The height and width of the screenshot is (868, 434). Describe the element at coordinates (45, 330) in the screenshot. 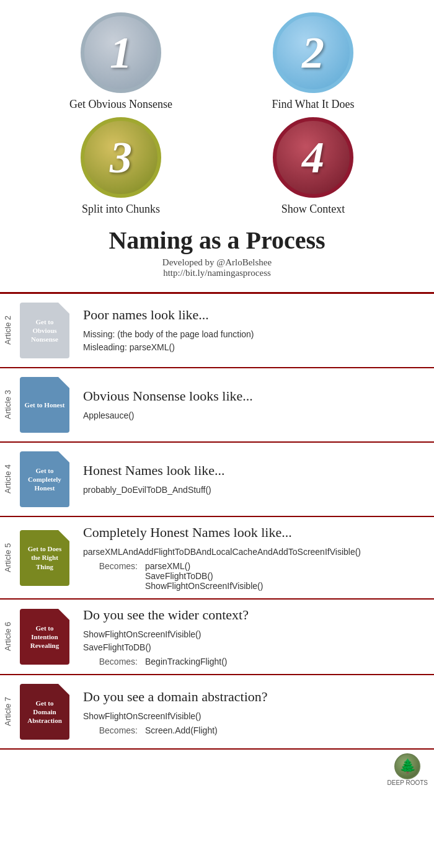

I see `doc-icon-0: Get to Obvious Nonsense` at that location.